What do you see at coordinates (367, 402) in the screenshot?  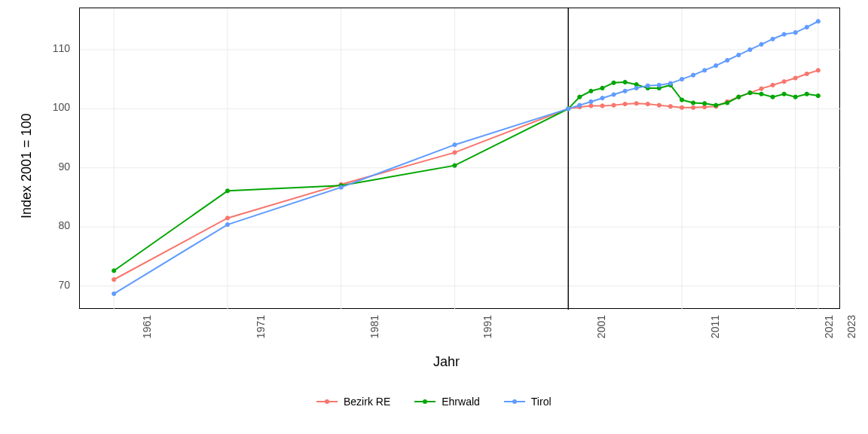 I see `legend-label: Bezirk RE` at bounding box center [367, 402].